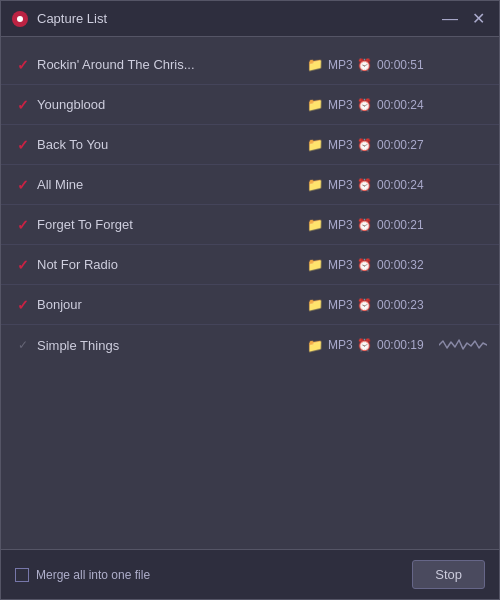 The height and width of the screenshot is (600, 500). What do you see at coordinates (397, 345) in the screenshot?
I see `track-duration: ⏰ 00:00:19` at bounding box center [397, 345].